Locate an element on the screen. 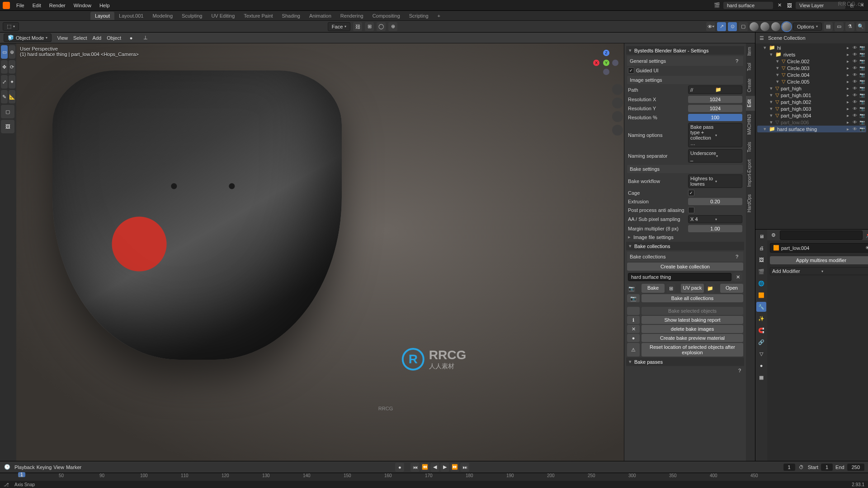 This screenshot has width=868, height=488. shading-wire-icon is located at coordinates (754, 27).